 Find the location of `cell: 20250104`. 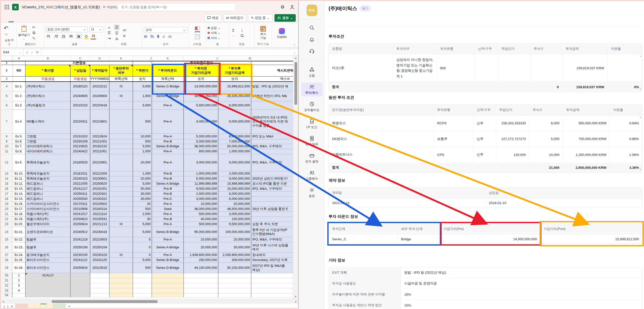

cell: 20250104 is located at coordinates (100, 248).